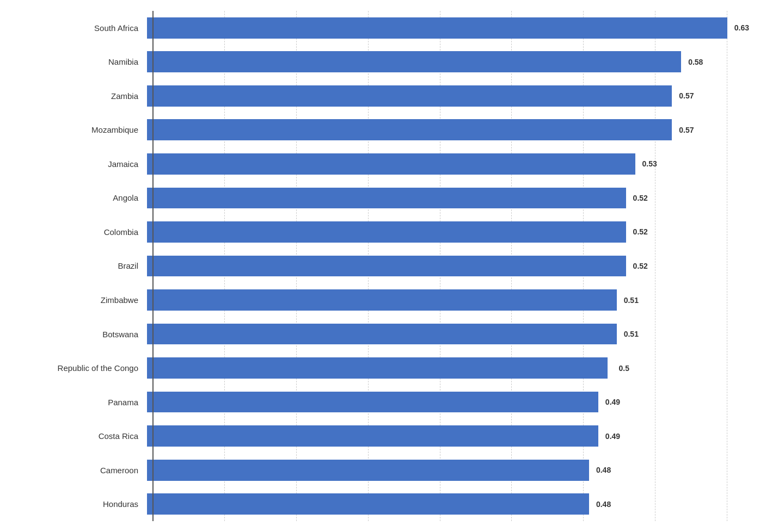 The width and height of the screenshot is (760, 532). Describe the element at coordinates (73, 164) in the screenshot. I see `bar-label: Jamaica` at that location.